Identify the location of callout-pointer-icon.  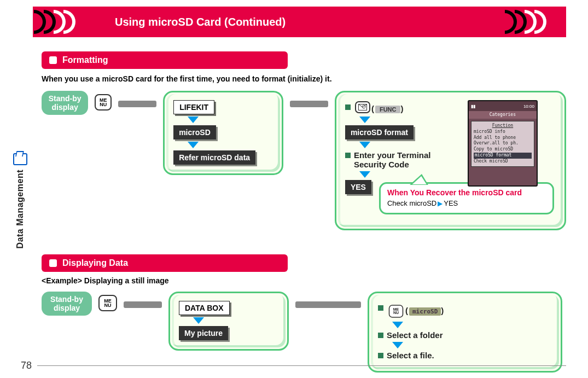
(423, 179).